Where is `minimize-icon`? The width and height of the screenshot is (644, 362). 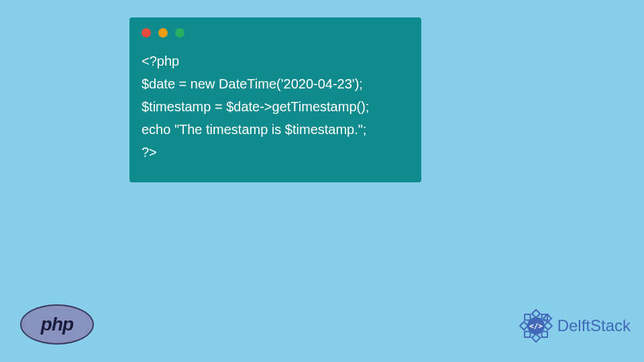 minimize-icon is located at coordinates (163, 33).